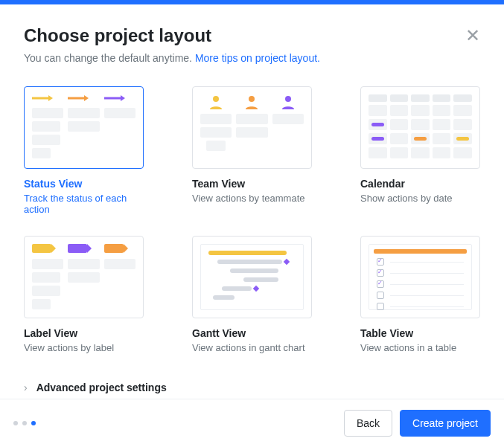 The height and width of the screenshot is (447, 504). Describe the element at coordinates (252, 295) in the screenshot. I see `layout-option-gantt: Gantt View View actions in gantt chart` at that location.